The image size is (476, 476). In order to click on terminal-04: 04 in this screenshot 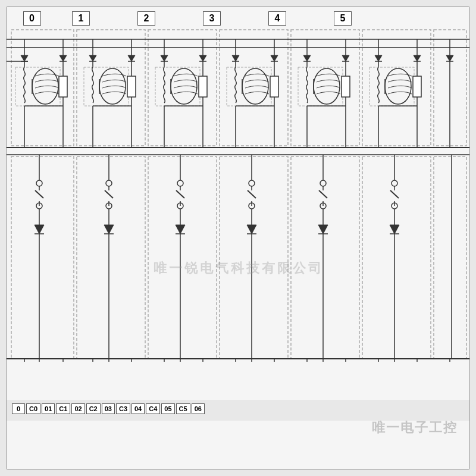, I will do `click(138, 409)`.